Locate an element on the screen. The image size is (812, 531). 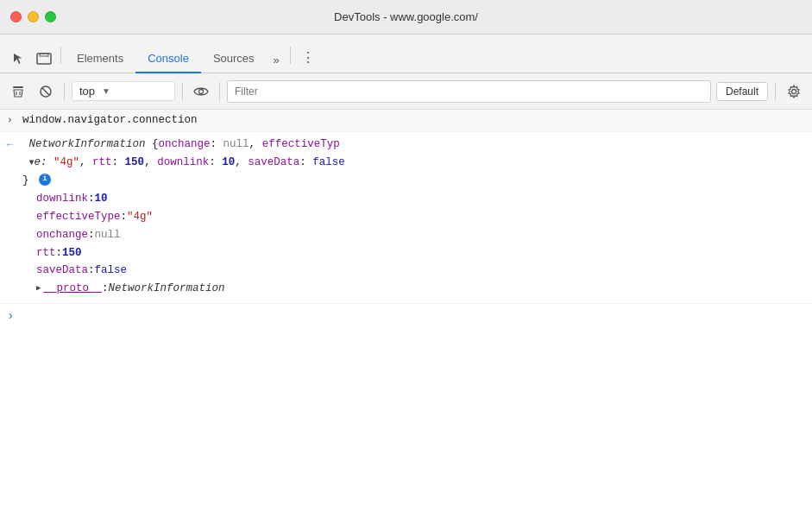
console-prompt-row: › is located at coordinates (406, 316).